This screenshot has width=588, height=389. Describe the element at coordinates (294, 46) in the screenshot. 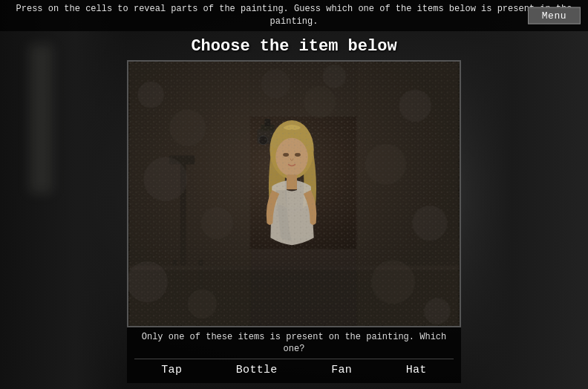

I see `page-title: Choose the item below` at that location.